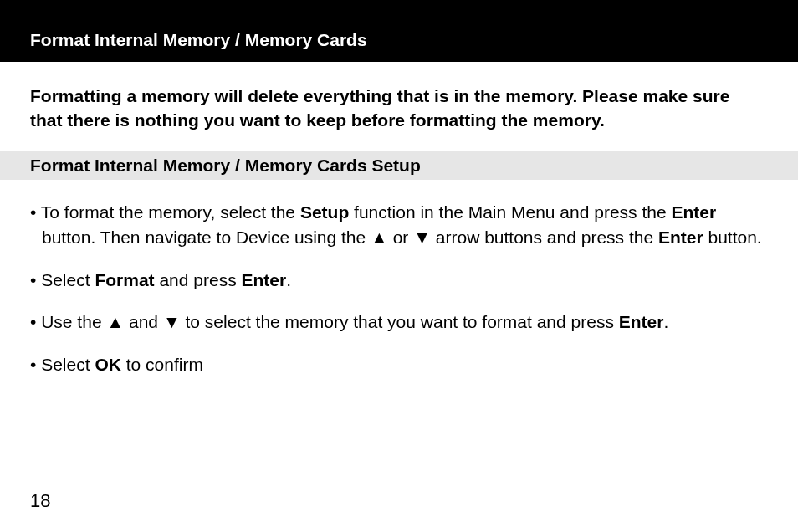 Image resolution: width=798 pixels, height=532 pixels. Describe the element at coordinates (40, 501) in the screenshot. I see `page-number: 18` at that location.